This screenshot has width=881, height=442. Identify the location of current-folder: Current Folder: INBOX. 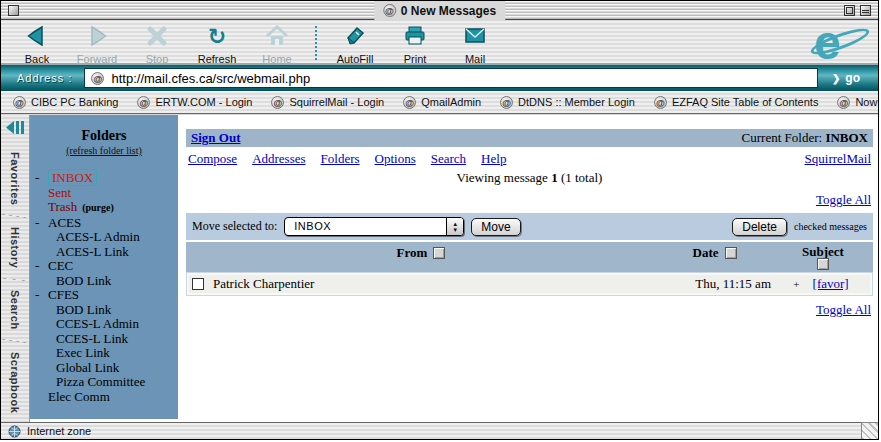
(805, 138).